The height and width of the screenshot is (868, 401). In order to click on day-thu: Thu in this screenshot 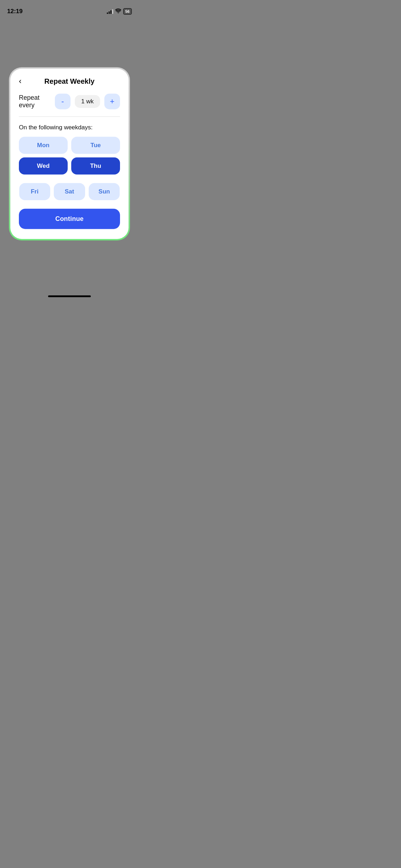, I will do `click(95, 166)`.